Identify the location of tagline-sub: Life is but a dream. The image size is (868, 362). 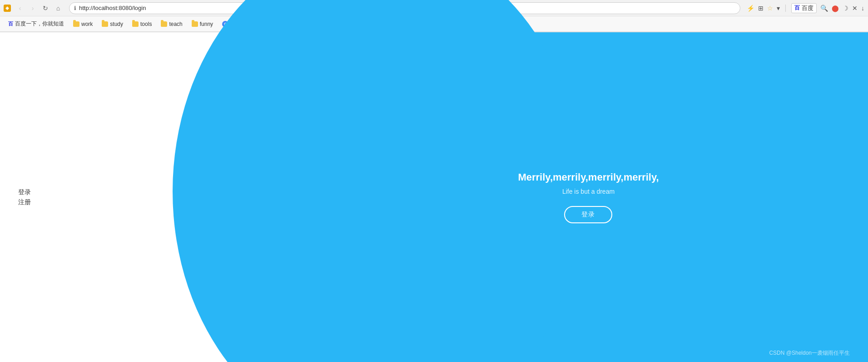
(588, 191).